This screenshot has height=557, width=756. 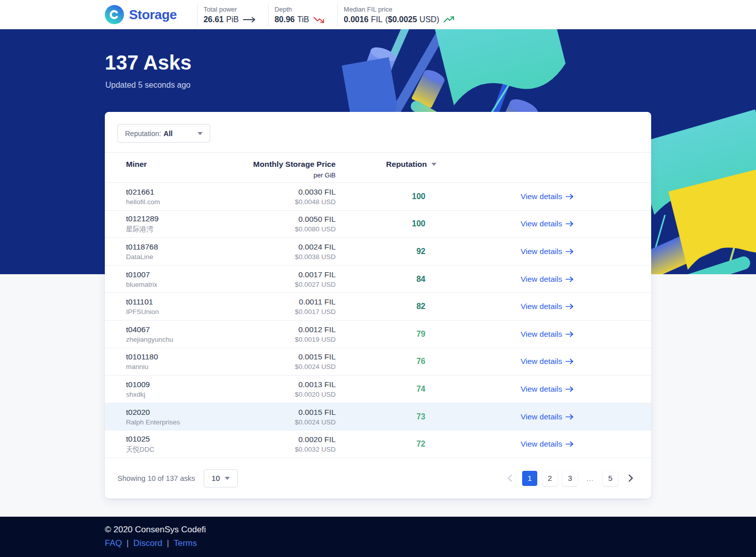 What do you see at coordinates (378, 225) in the screenshot?
I see `table-row: t0121289 星际港湾 0.0050 FIL $0.0080 USD 100…` at bounding box center [378, 225].